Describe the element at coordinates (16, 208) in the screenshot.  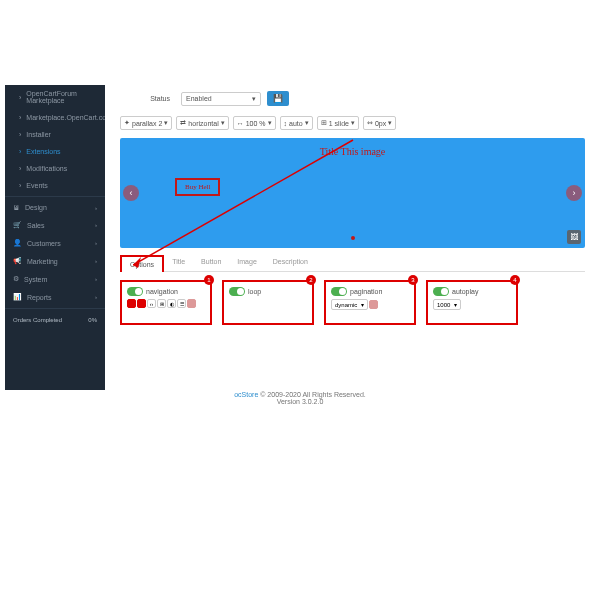
I see `monitor-icon: 🖥` at that location.